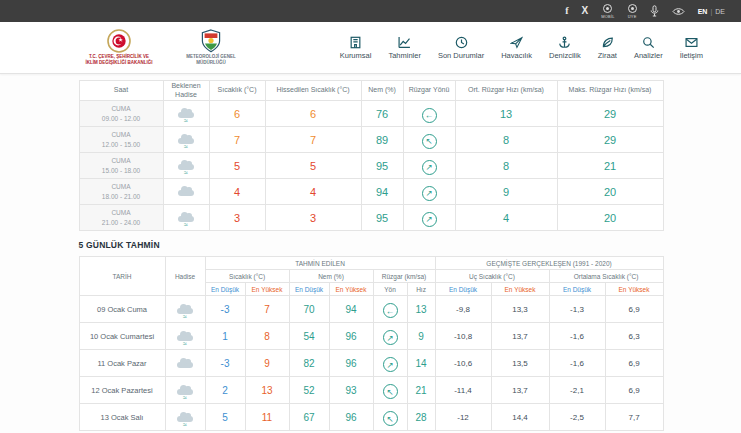  What do you see at coordinates (371, 140) in the screenshot?
I see `hourly-row: CUMA12.00 - 15.00 ≈ 7 7 89 ↖ 8 29` at bounding box center [371, 140].